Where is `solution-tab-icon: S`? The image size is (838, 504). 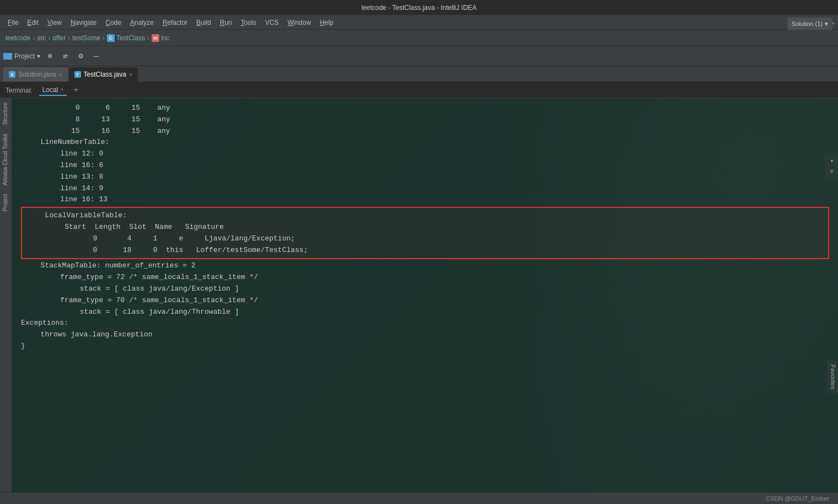
solution-tab-icon: S is located at coordinates (12, 74).